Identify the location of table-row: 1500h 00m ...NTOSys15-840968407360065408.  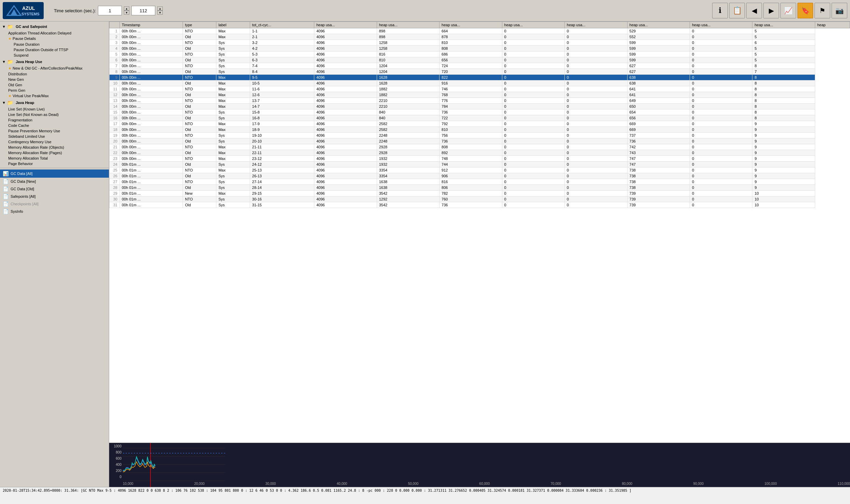
(480, 113).